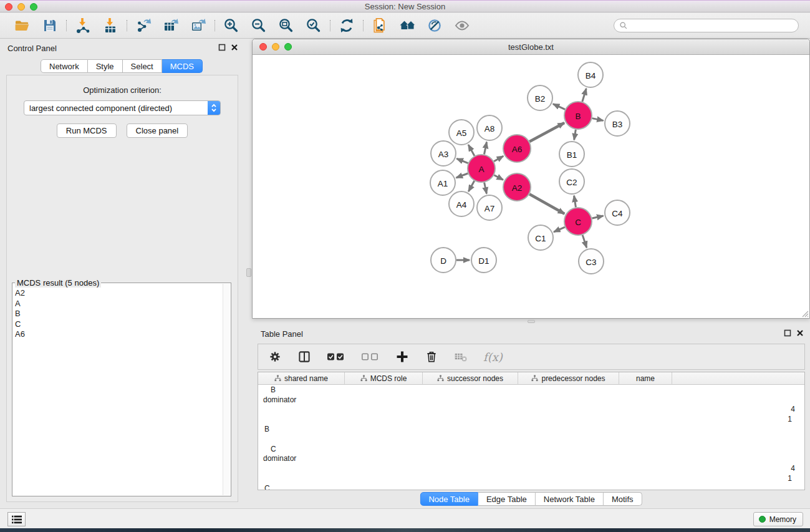 Image resolution: width=810 pixels, height=532 pixels. Describe the element at coordinates (407, 26) in the screenshot. I see `home-icon` at that location.